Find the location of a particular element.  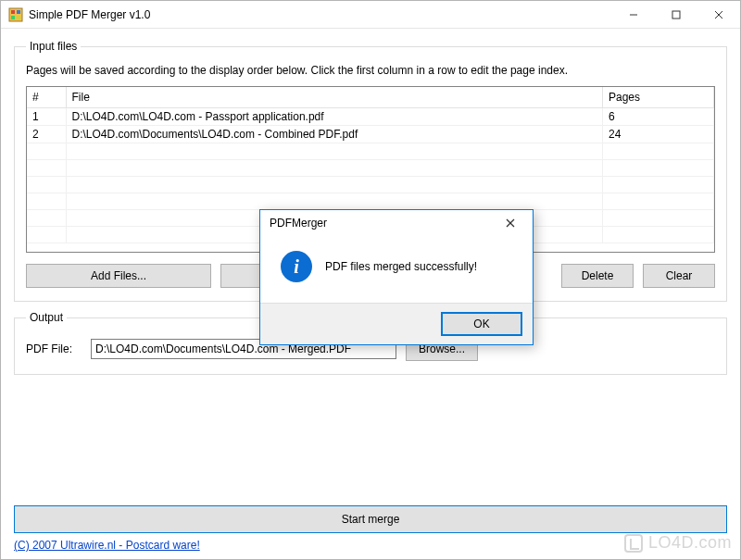

footer-link: (C) 2007 Ultrawire.nl - Postcard ware! is located at coordinates (107, 545).